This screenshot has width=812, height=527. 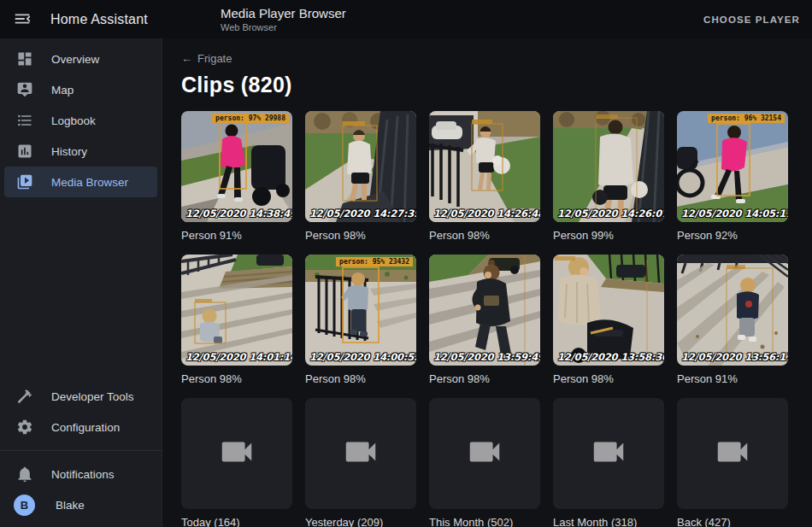 I want to click on sidebar-item-history: History, so click(x=80, y=151).